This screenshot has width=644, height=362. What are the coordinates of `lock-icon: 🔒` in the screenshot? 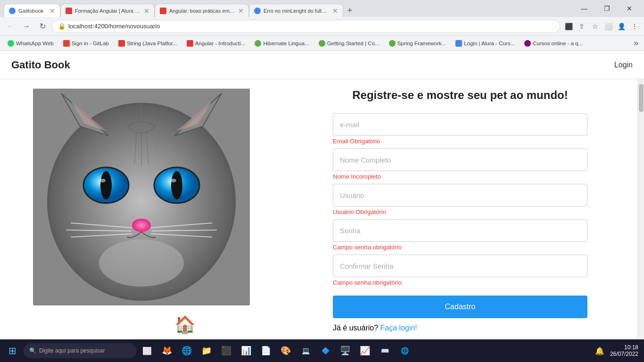 It's located at (62, 26).